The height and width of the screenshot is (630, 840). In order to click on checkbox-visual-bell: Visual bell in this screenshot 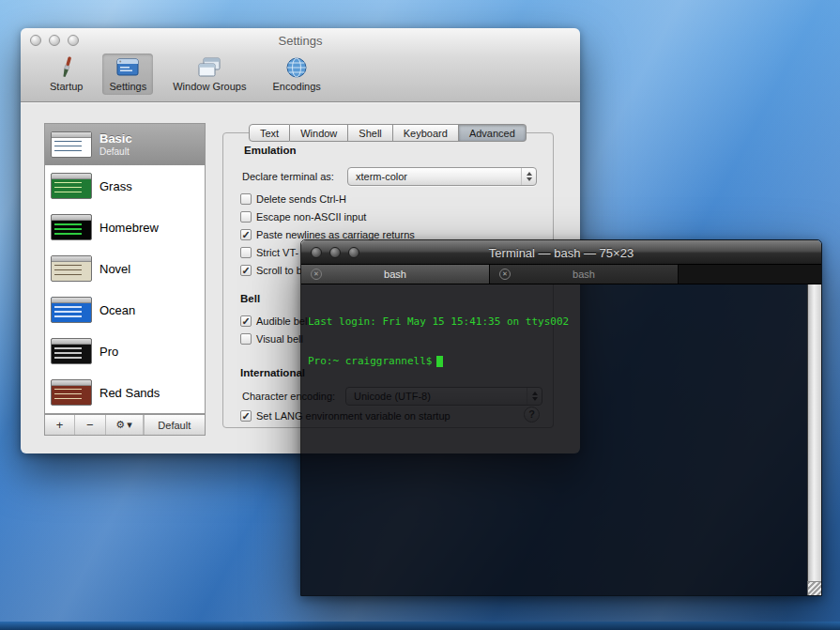, I will do `click(272, 339)`.